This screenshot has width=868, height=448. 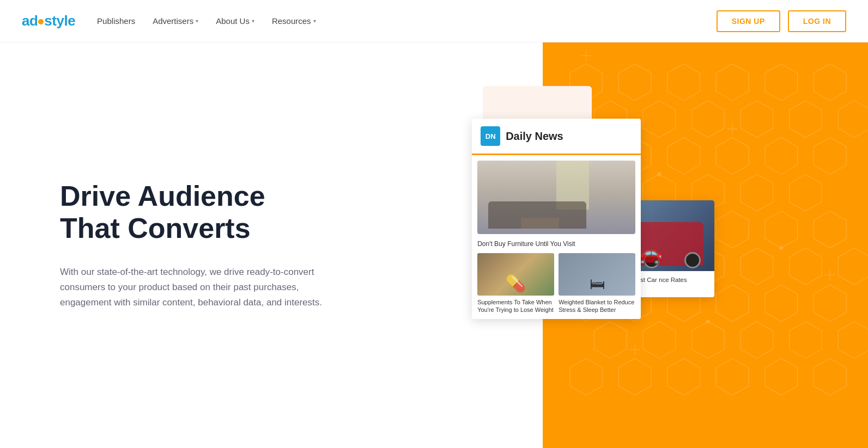 What do you see at coordinates (540, 223) in the screenshot?
I see `table-shape` at bounding box center [540, 223].